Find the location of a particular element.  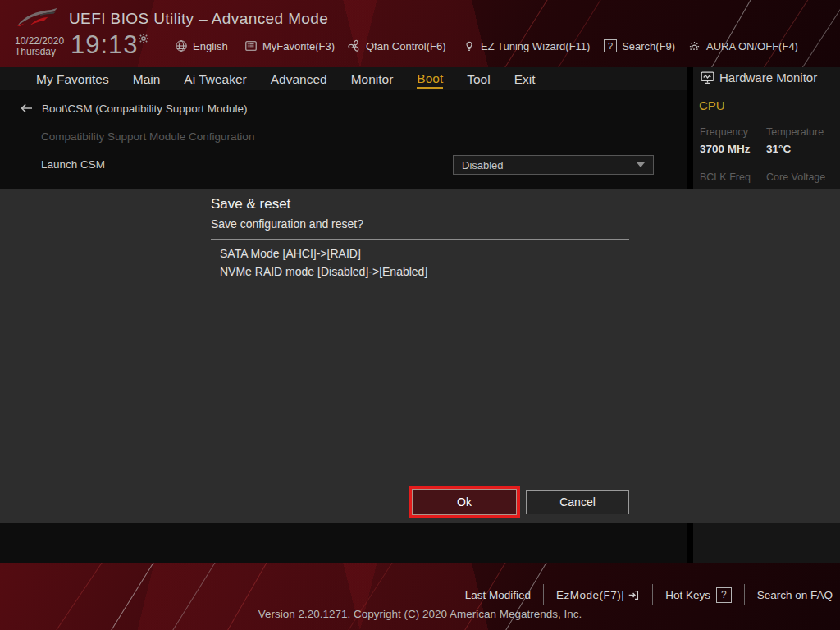

ok-button: Ok is located at coordinates (464, 502).